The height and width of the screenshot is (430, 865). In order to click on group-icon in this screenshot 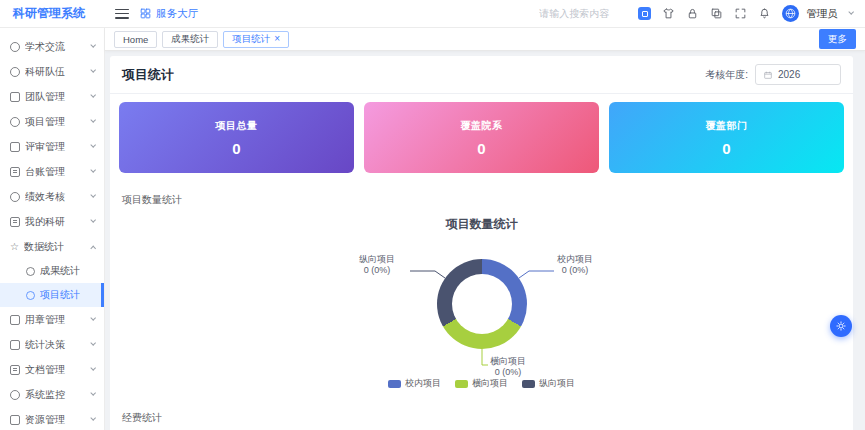, I will do `click(15, 97)`.